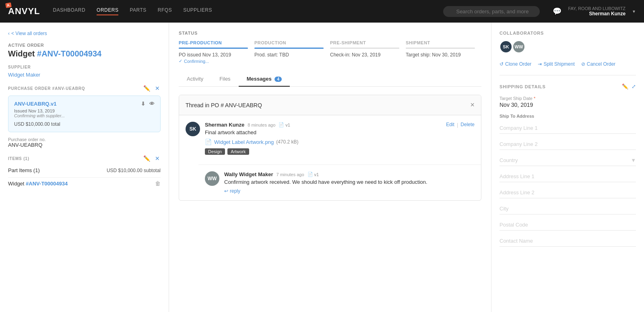 The height and width of the screenshot is (312, 644). I want to click on stage-pre-production: PRE-PRODUCTION PO issued Nov 13, 2019 ✓ …, so click(217, 52).